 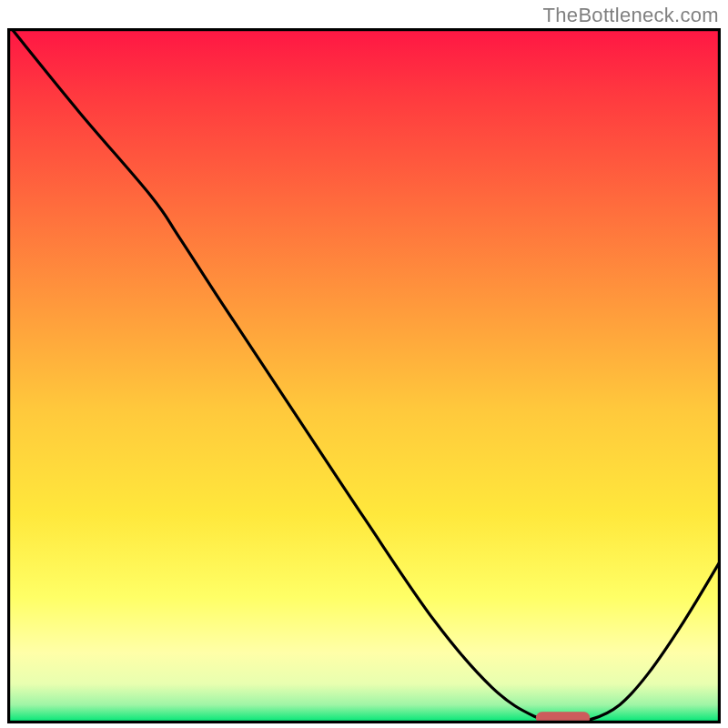 I want to click on watermark-text: TheBottleneck.com, so click(x=632, y=15).